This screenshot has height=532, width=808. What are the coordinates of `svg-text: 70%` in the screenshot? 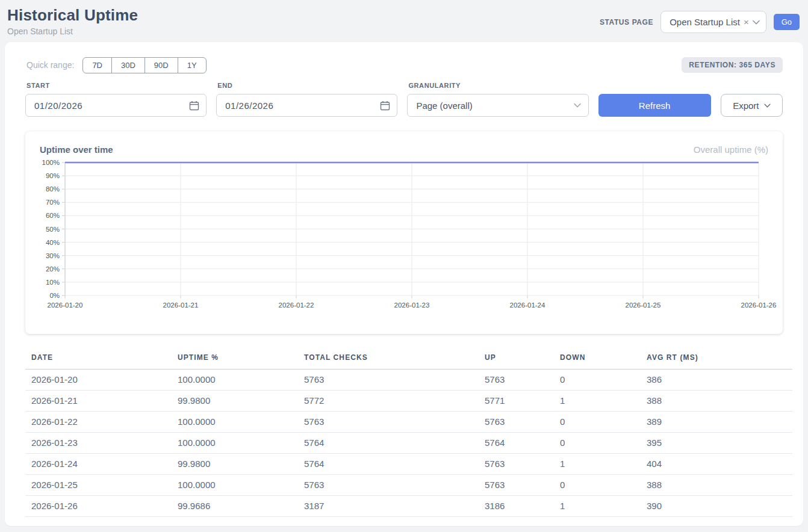 It's located at (53, 202).